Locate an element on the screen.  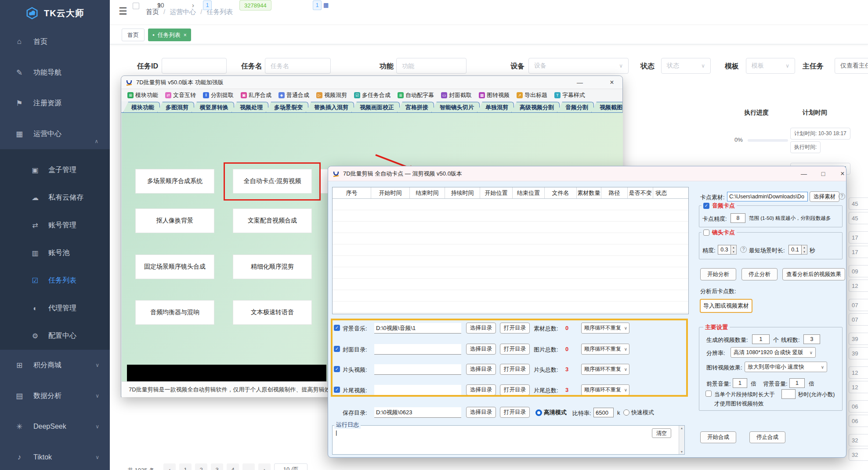
pagination-prev: ‹ is located at coordinates (170, 467).